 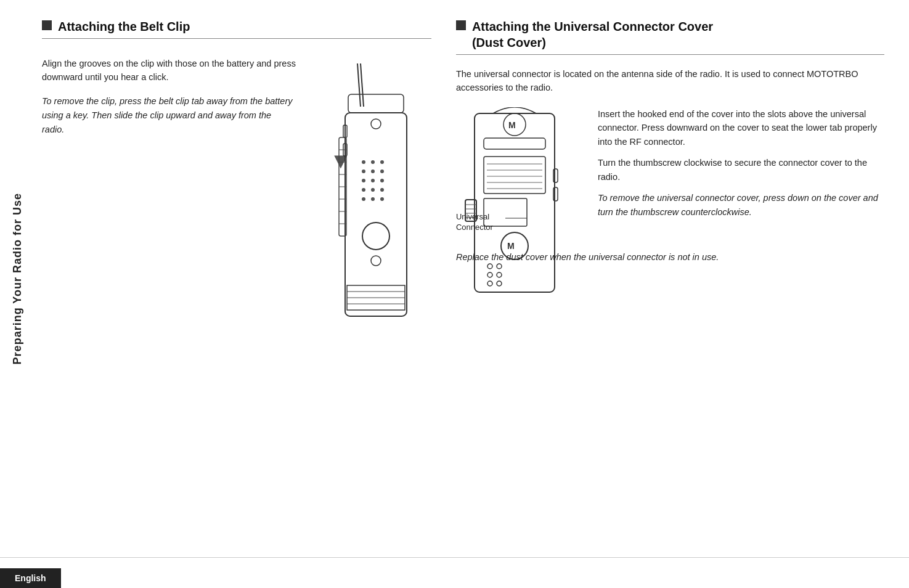 I want to click on belt-clip-header: Attaching the Belt Clip, so click(x=237, y=27).